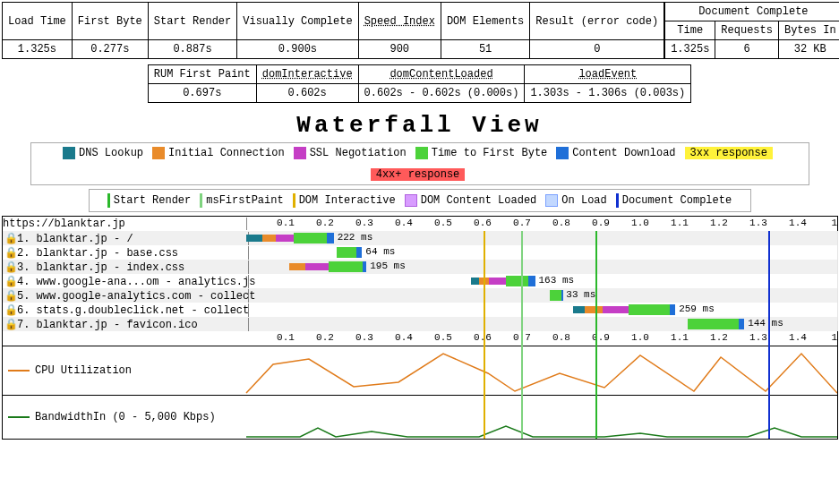 The width and height of the screenshot is (839, 504). What do you see at coordinates (149, 201) in the screenshot?
I see `legend-start-render: Start Render` at bounding box center [149, 201].